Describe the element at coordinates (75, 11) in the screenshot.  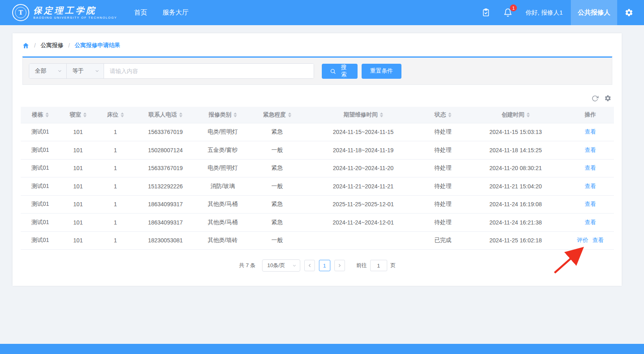
I see `university-name: 保定理工学院` at that location.